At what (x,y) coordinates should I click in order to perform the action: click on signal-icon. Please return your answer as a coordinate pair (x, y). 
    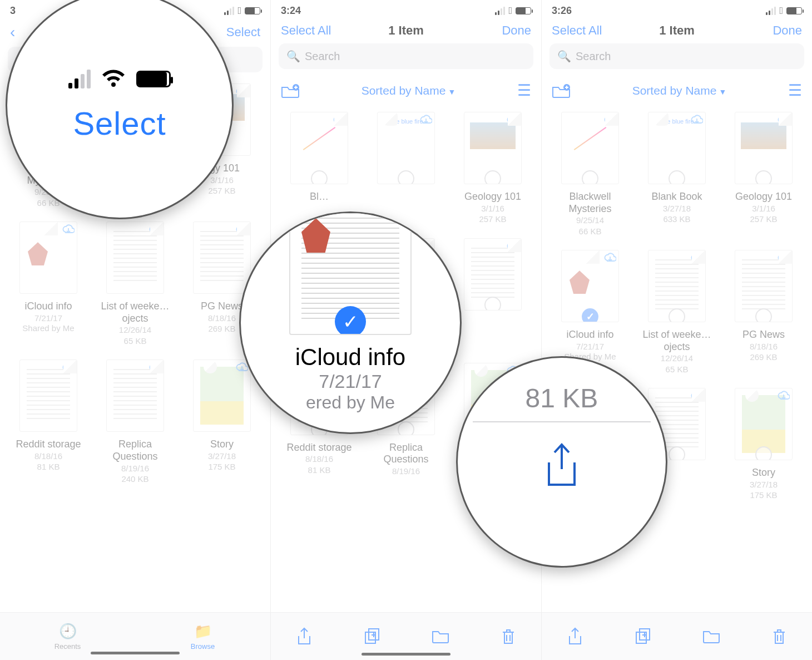
    Looking at the image, I should click on (80, 79).